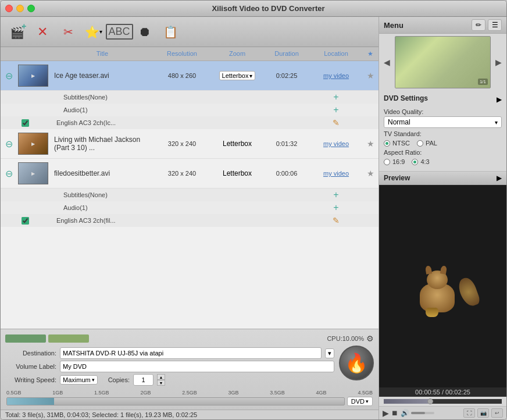 The width and height of the screenshot is (507, 420). What do you see at coordinates (102, 144) in the screenshot?
I see `filename-2: Living with Michael Jackson (Part 3 10) …` at bounding box center [102, 144].